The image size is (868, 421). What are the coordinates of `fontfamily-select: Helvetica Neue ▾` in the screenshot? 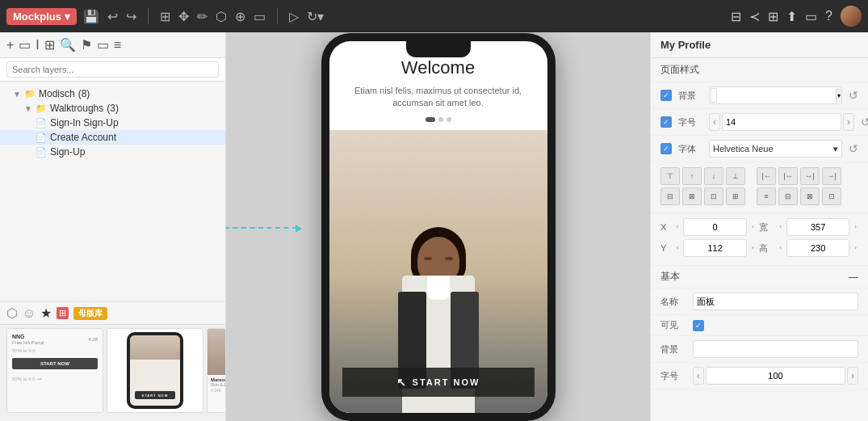 It's located at (775, 149).